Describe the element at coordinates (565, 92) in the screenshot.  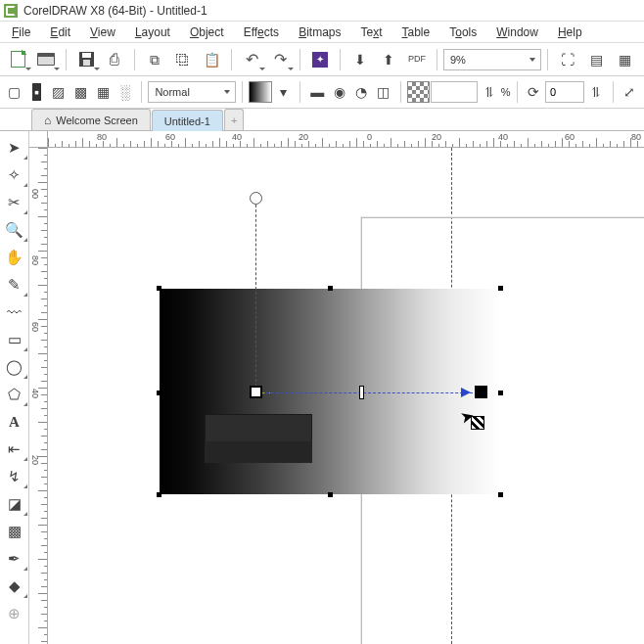
I see `rotation-input` at that location.